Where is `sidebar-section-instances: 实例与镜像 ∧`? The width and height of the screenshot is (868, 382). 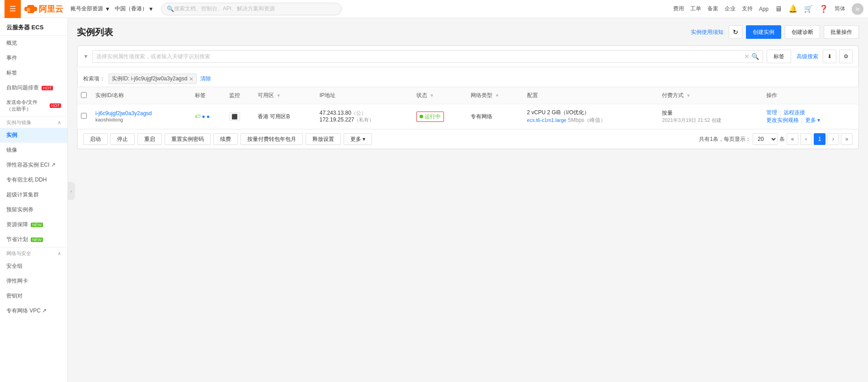 sidebar-section-instances: 实例与镜像 ∧ is located at coordinates (33, 122).